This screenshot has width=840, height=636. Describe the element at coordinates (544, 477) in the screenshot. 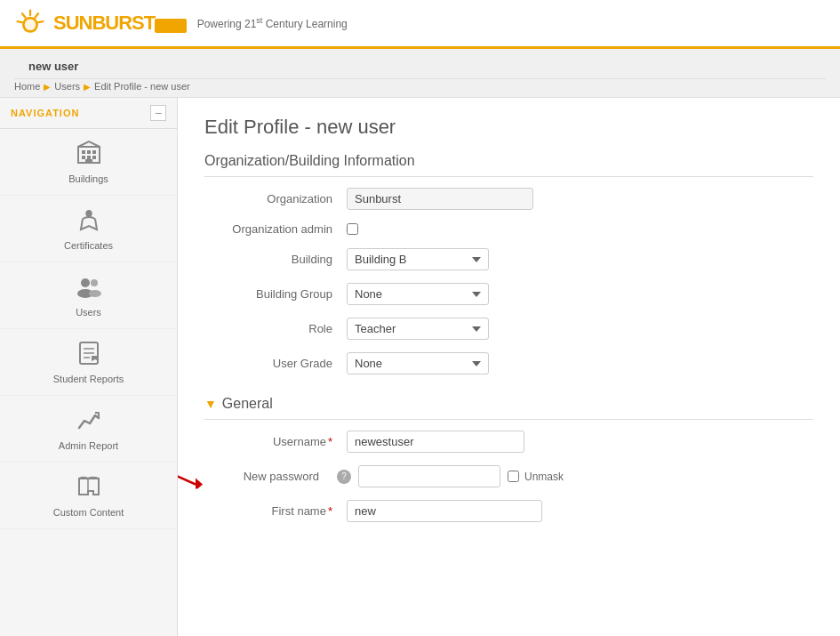

I see `unmask-label: Unmask` at that location.